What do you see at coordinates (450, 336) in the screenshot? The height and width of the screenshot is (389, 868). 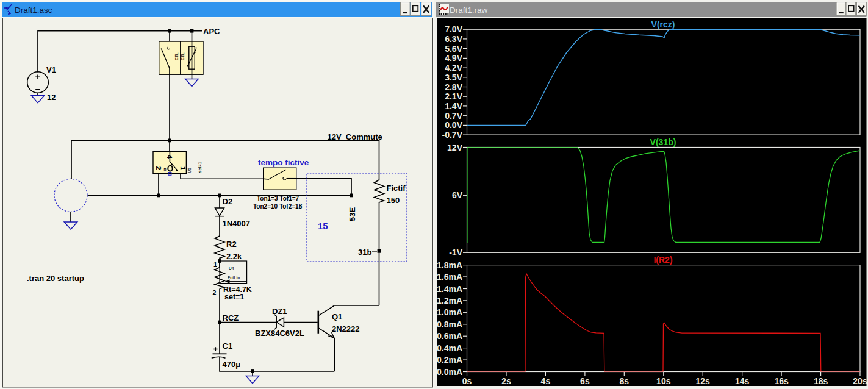 I see `svg-text: 0.6mA` at bounding box center [450, 336].